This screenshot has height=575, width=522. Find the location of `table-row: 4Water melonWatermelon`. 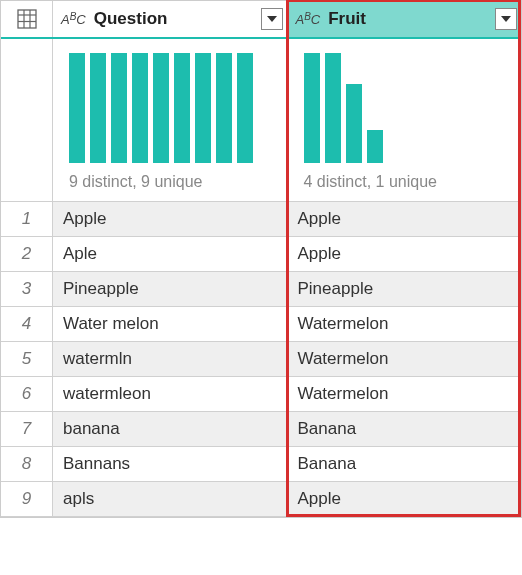

table-row: 4Water melonWatermelon is located at coordinates (261, 324).